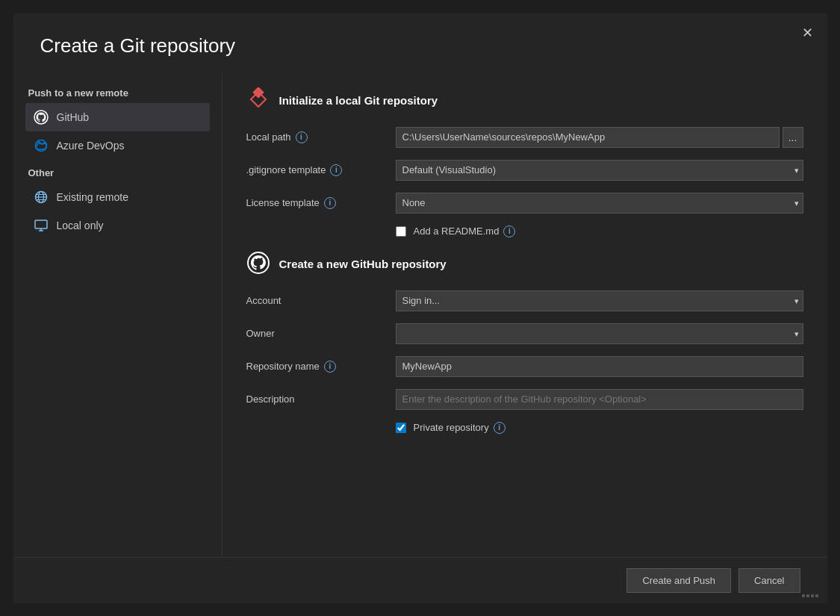 This screenshot has width=840, height=616. Describe the element at coordinates (118, 117) in the screenshot. I see `sidebar-item-github: GitHub` at that location.